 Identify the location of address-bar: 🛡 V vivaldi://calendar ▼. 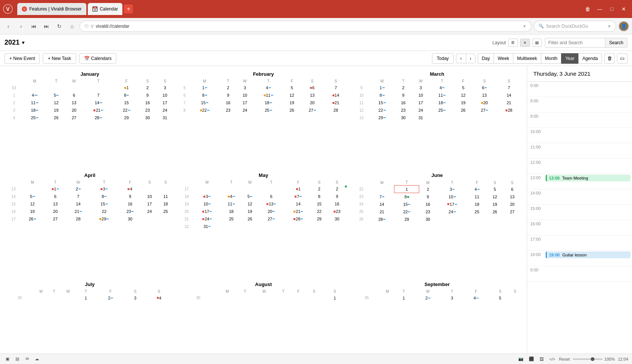
(305, 26).